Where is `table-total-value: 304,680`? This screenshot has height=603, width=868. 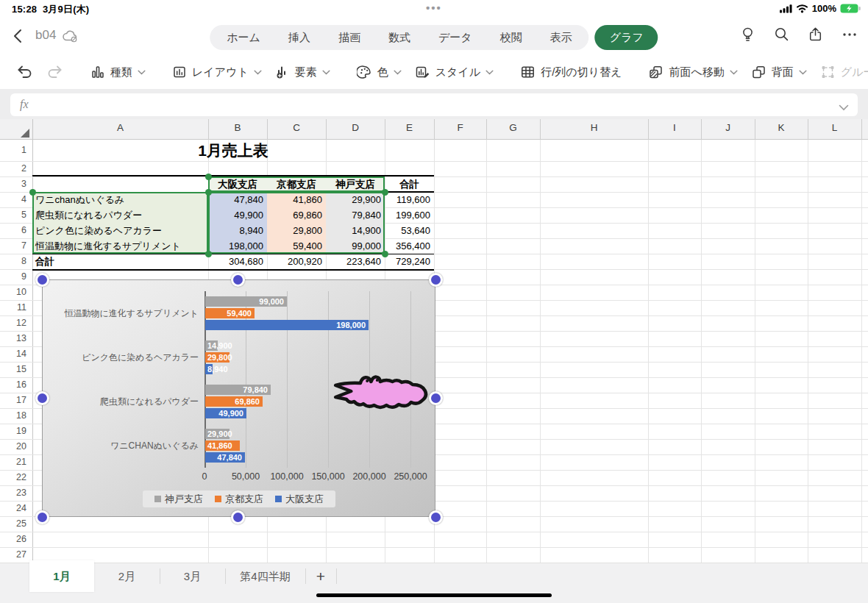
table-total-value: 304,680 is located at coordinates (235, 262).